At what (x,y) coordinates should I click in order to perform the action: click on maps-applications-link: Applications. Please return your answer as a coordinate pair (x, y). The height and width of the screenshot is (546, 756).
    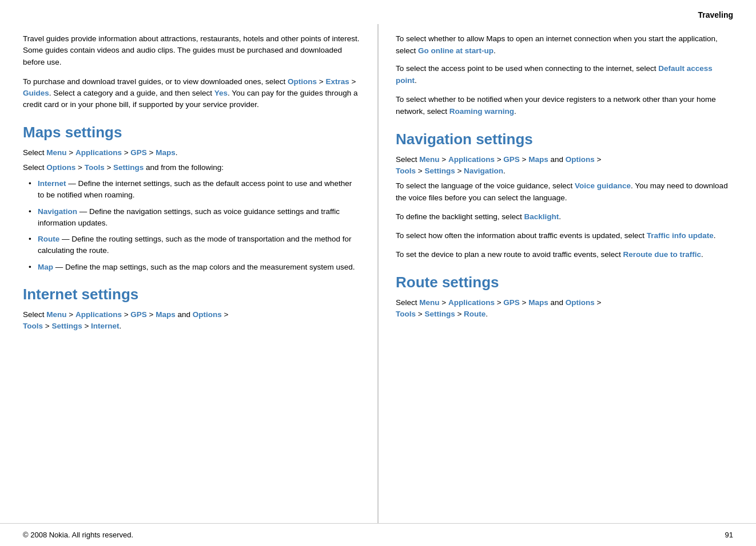
    Looking at the image, I should click on (98, 152).